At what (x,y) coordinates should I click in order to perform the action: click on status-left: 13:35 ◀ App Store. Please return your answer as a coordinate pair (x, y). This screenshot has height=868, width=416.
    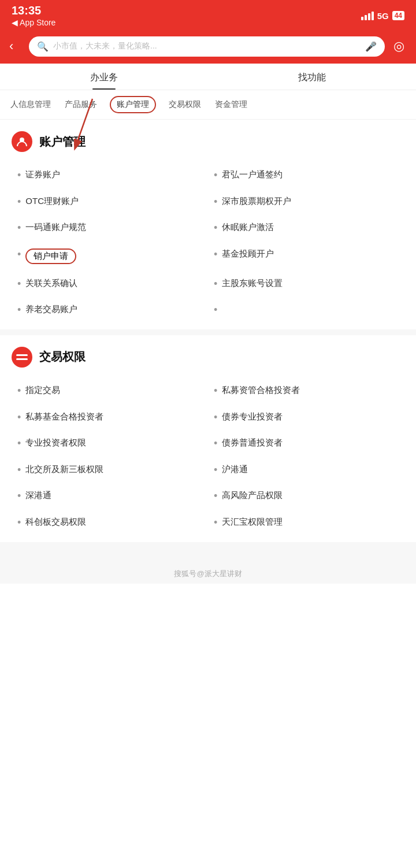
    Looking at the image, I should click on (34, 16).